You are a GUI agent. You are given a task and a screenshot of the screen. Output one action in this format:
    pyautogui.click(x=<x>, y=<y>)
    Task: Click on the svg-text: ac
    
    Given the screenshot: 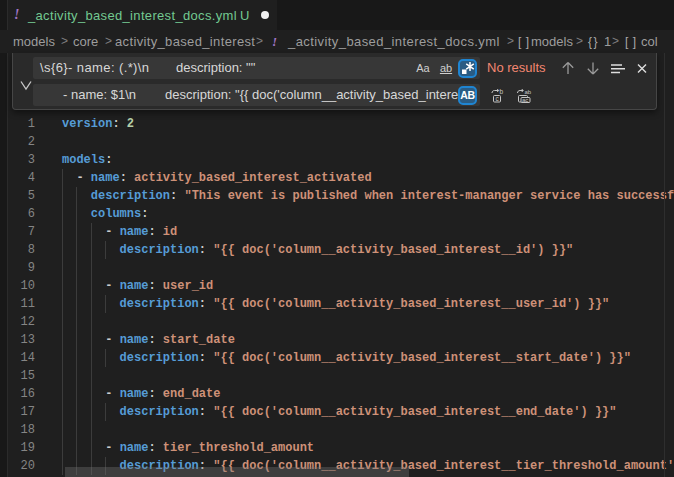 What is the action you would take?
    pyautogui.click(x=525, y=100)
    